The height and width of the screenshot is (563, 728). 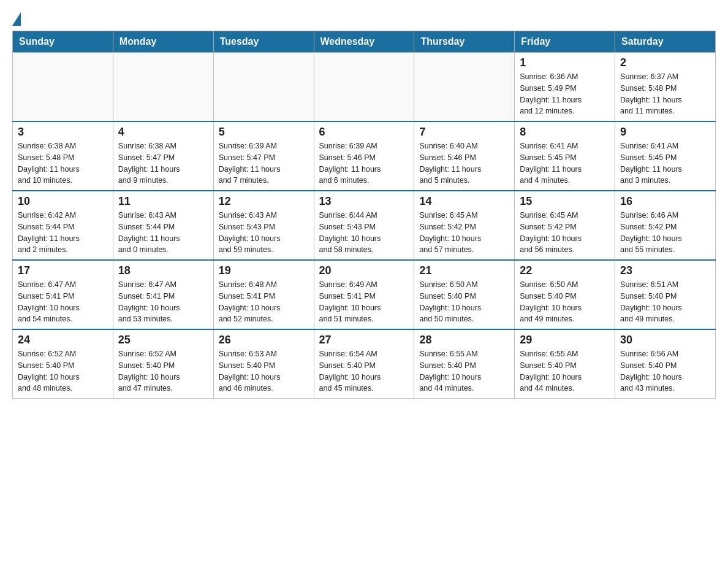 What do you see at coordinates (163, 132) in the screenshot?
I see `day-number: 4` at bounding box center [163, 132].